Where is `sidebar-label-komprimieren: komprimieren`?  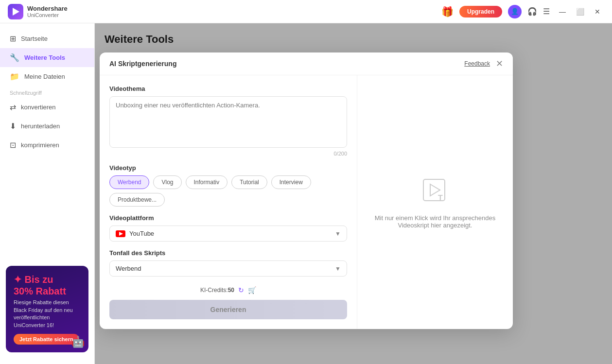
sidebar-label-komprimieren: komprimieren is located at coordinates (40, 145).